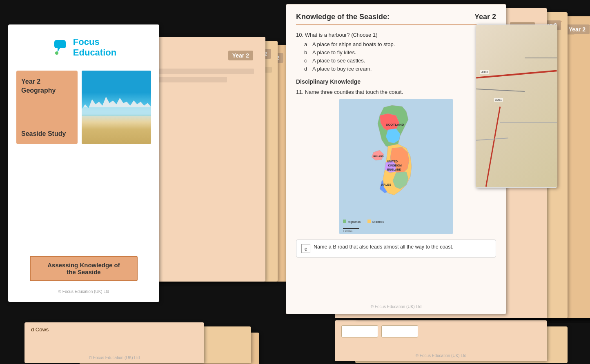  Describe the element at coordinates (485, 17) in the screenshot. I see `page-year: Year 2` at that location.